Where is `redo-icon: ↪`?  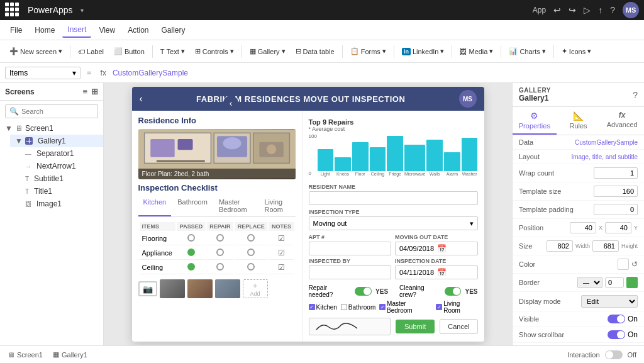
redo-icon: ↪ is located at coordinates (572, 10).